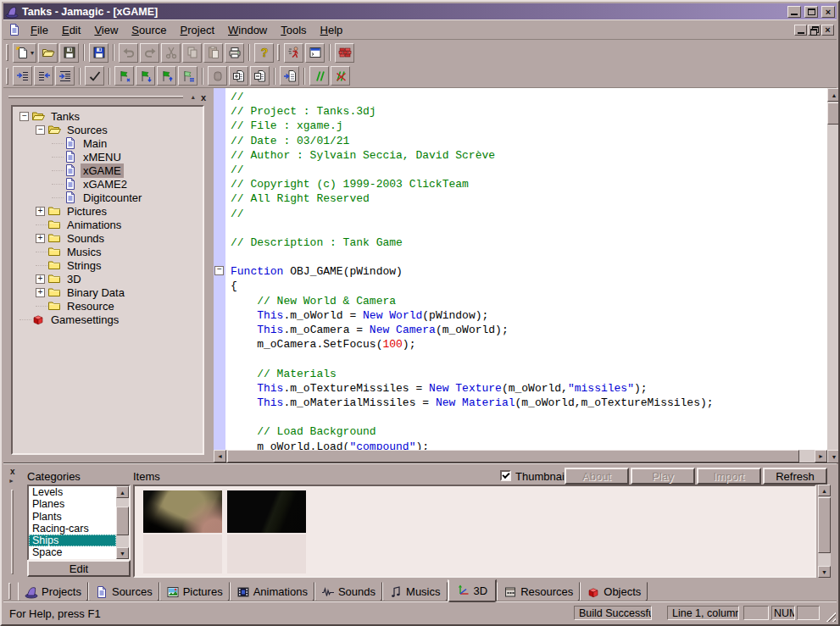 Image resolution: width=840 pixels, height=626 pixels. Describe the element at coordinates (12, 481) in the screenshot. I see `panel-expand-arrow-icon: ►` at that location.